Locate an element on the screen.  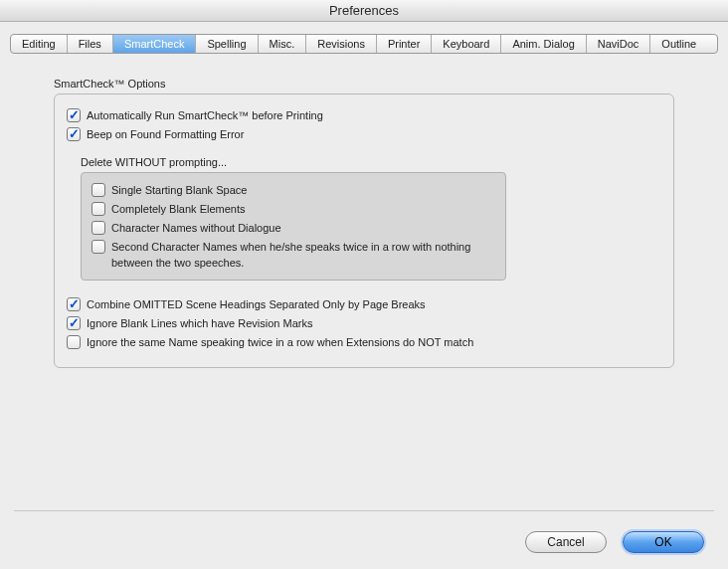
checkbox-auto-run is located at coordinates (74, 115).